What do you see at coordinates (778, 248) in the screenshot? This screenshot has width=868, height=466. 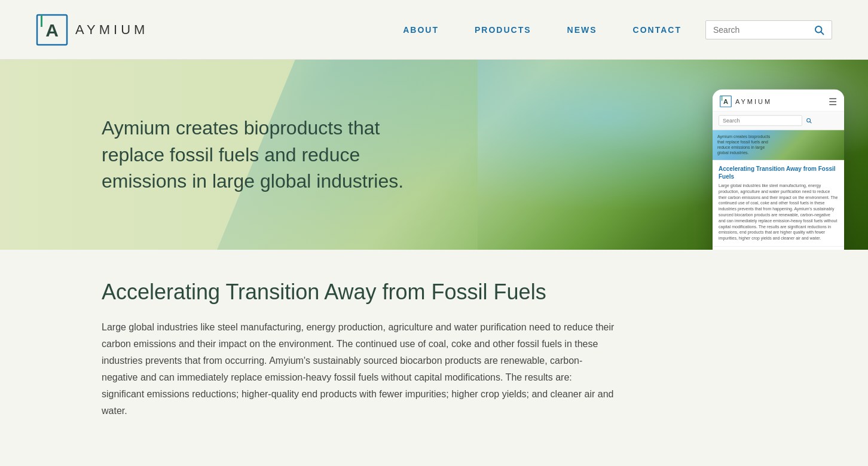 I see `mobile-about-card: About Aymium More about Aymium's mission…` at bounding box center [778, 248].